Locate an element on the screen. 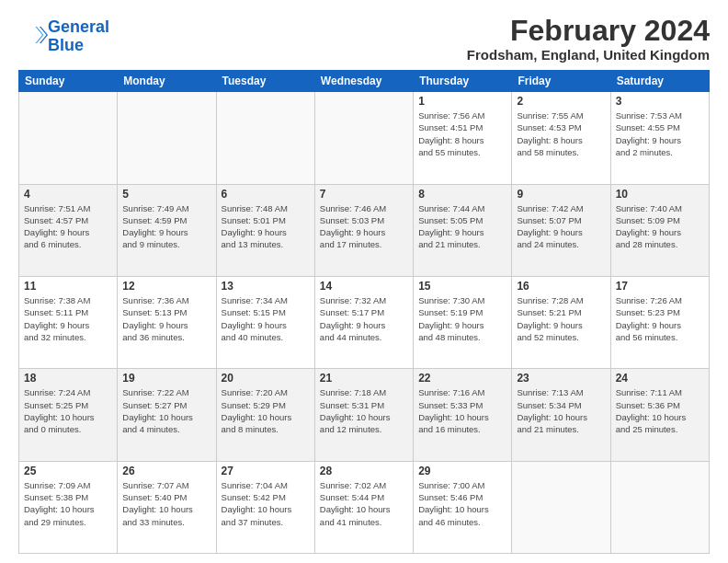 The height and width of the screenshot is (563, 728). day-info: Sunrise: 7:20 AM Sunset: 5:29 PM Dayligh… is located at coordinates (266, 410).